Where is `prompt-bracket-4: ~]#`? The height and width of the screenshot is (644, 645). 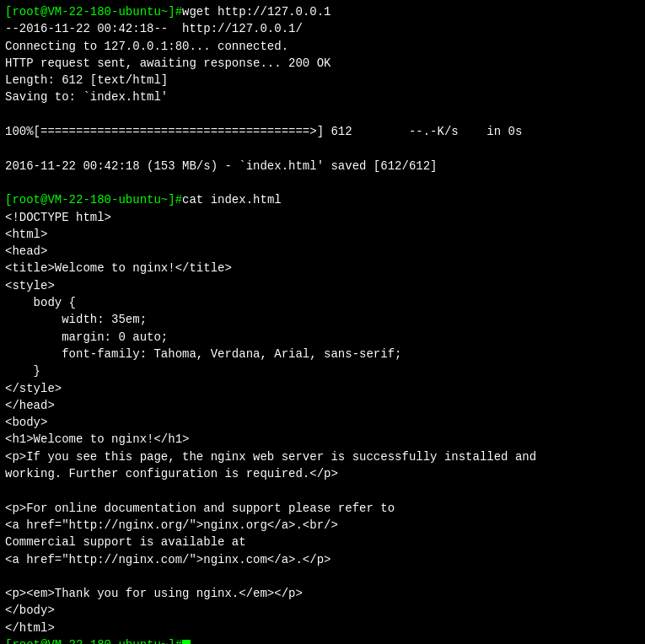
prompt-bracket-4: ~]# is located at coordinates (172, 200).